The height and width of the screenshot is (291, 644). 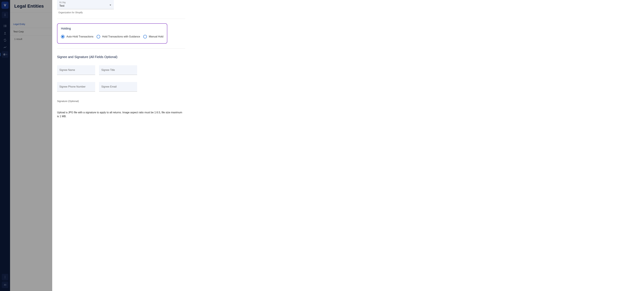 What do you see at coordinates (118, 87) in the screenshot?
I see `signee-email-field: Signee Email` at bounding box center [118, 87].